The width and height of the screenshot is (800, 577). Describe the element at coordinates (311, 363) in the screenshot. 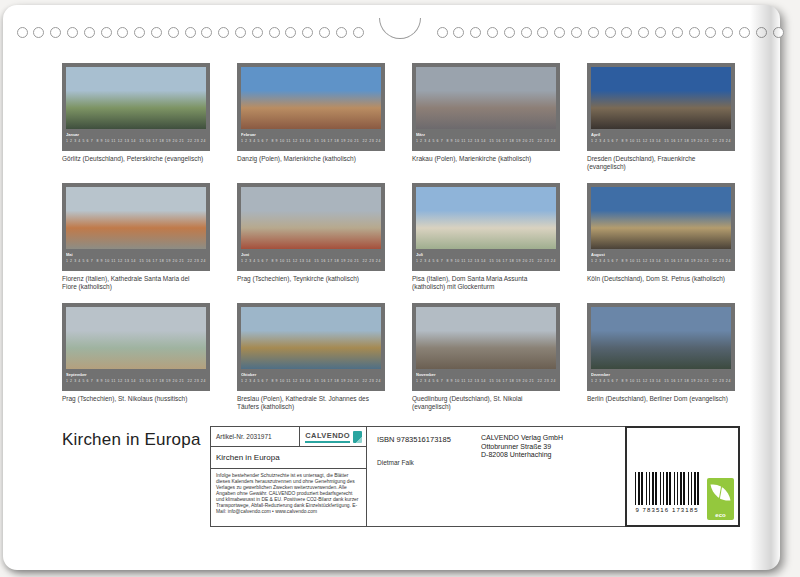

I see `calendar-thumbnail: Oktober1 2 3 4 5 6 7 8 9 10 11 12 13 14 …` at that location.